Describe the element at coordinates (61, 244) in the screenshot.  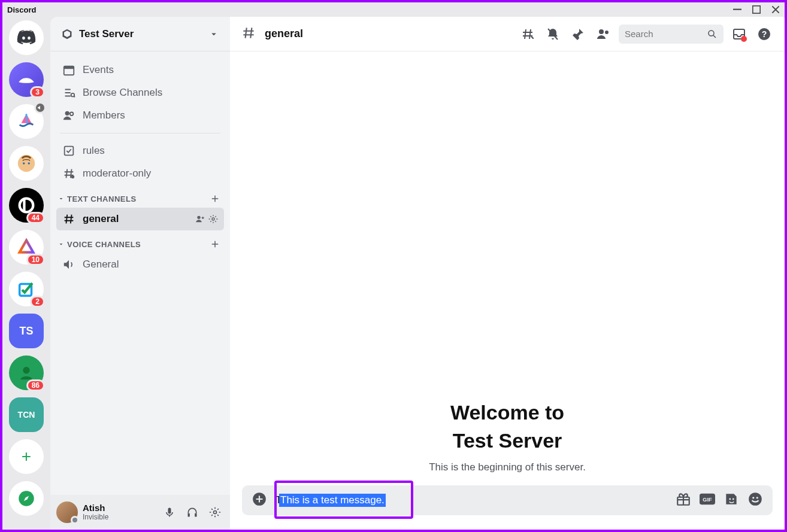
I see `chevron-down-icon` at that location.